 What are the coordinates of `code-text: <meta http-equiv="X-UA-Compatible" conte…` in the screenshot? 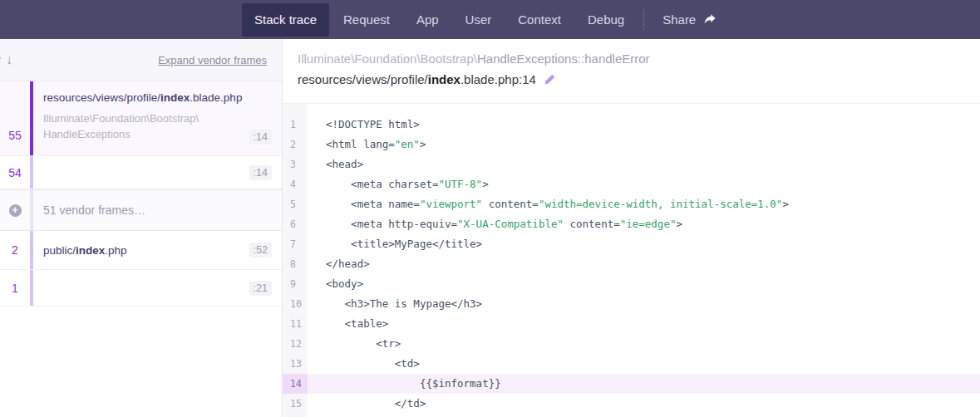 It's located at (495, 224).